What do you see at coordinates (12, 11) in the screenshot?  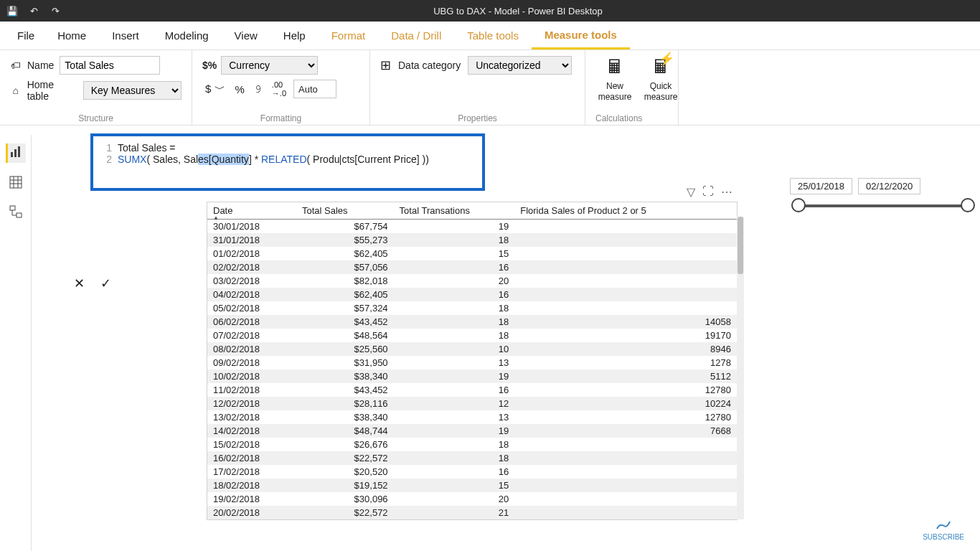 I see `save-icon: 💾` at bounding box center [12, 11].